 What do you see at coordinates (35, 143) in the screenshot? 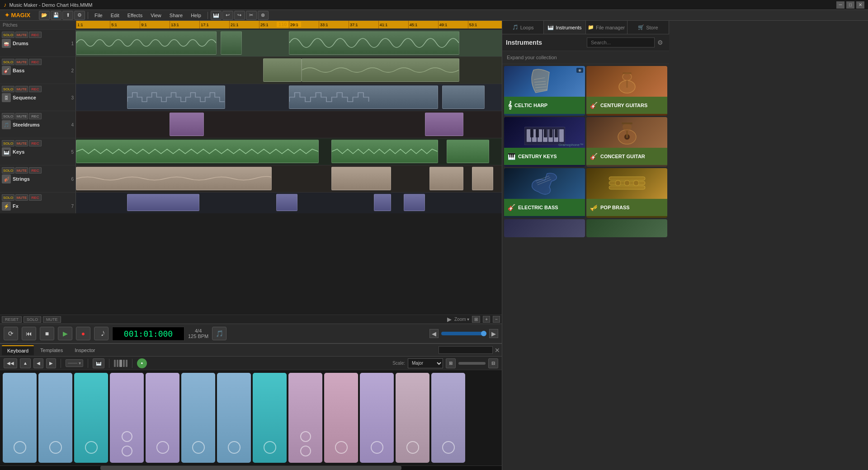
I see `keys-rec-button: REC` at bounding box center [35, 143].